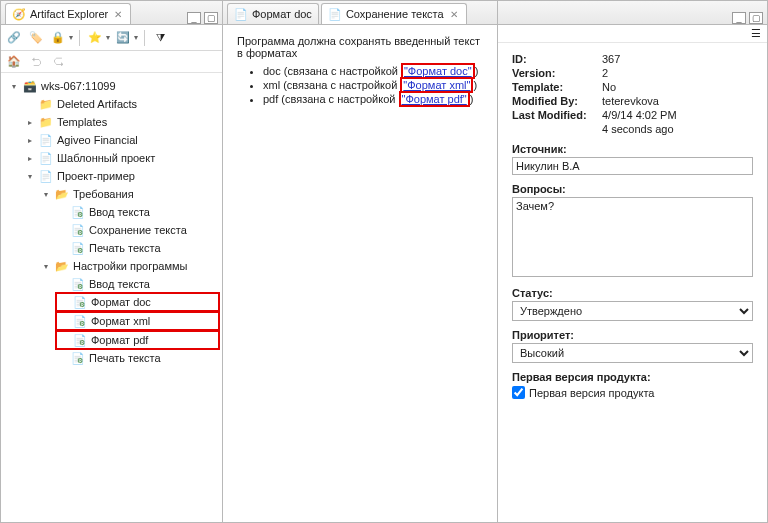 The image size is (768, 523). Describe the element at coordinates (557, 87) in the screenshot. I see `label-template: Template:` at that location.